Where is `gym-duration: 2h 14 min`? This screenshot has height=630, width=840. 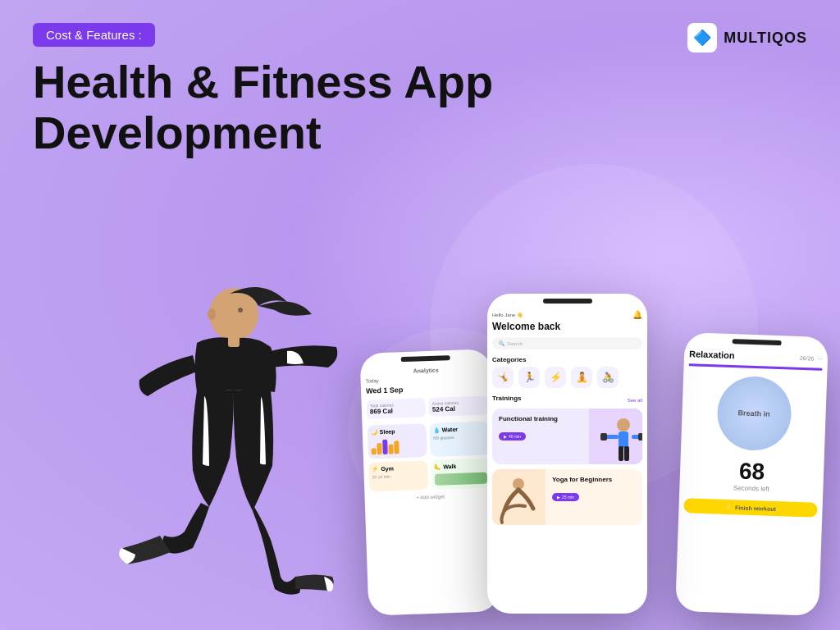 gym-duration: 2h 14 min is located at coordinates (399, 476).